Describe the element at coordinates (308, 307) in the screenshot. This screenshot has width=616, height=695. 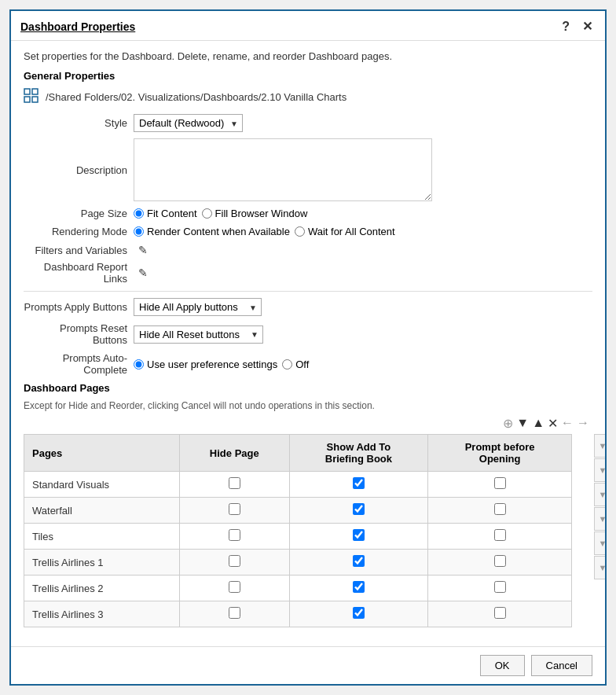
I see `prompts-apply-row: Prompts Apply Buttons Hide All Apply but…` at that location.